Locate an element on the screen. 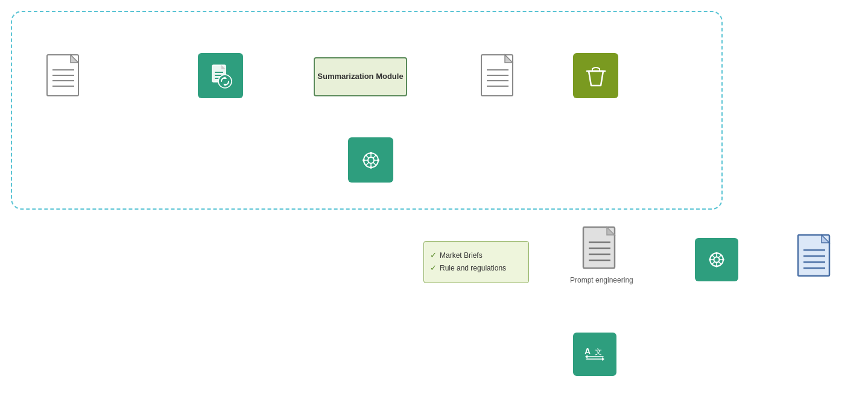 Image resolution: width=868 pixels, height=394 pixels. summarization-module-box: Summarization Module is located at coordinates (361, 77).